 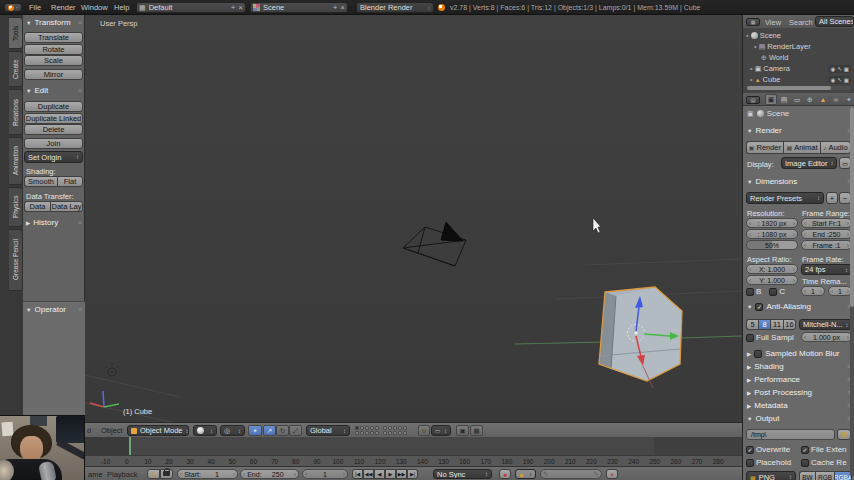 I want to click on motion-blur-checkbox, so click(x=758, y=354).